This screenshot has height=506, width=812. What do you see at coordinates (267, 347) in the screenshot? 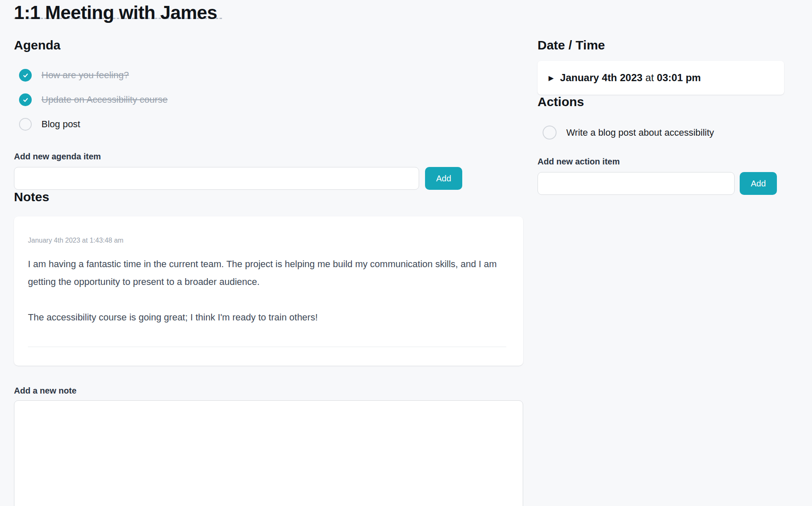
I see `note-divider` at bounding box center [267, 347].